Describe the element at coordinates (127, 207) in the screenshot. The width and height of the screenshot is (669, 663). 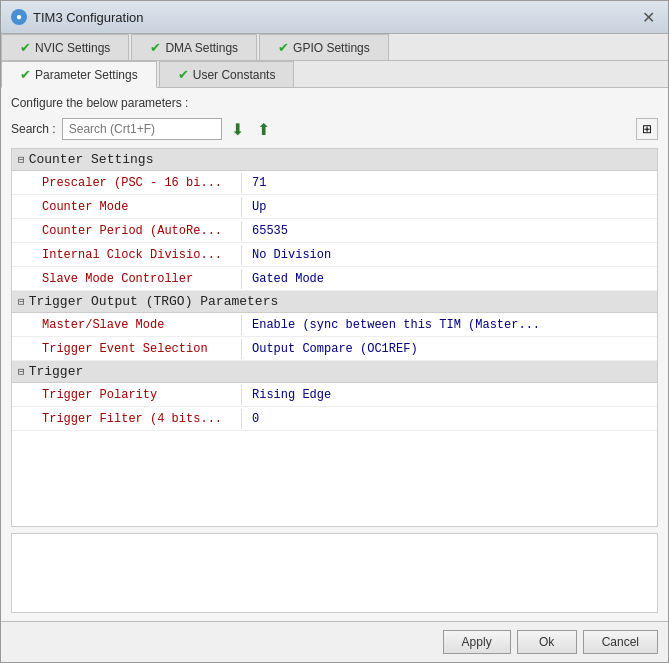
I see `param-name-counter-mode: Counter Mode` at that location.